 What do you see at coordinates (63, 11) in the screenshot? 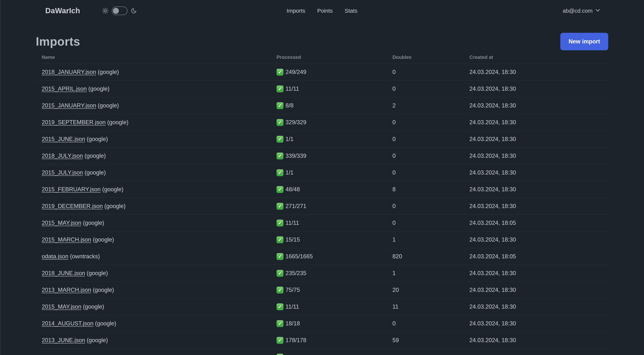
I see `app-logo: DaWarIch` at bounding box center [63, 11].